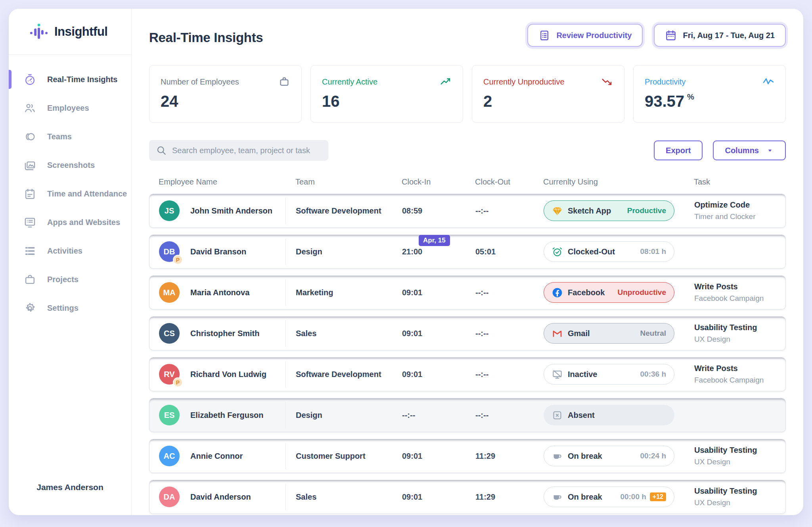 Image resolution: width=812 pixels, height=527 pixels. What do you see at coordinates (70, 262) in the screenshot?
I see `sidebar: Insightful Real-Time InsightsEmployeesTe…` at bounding box center [70, 262].